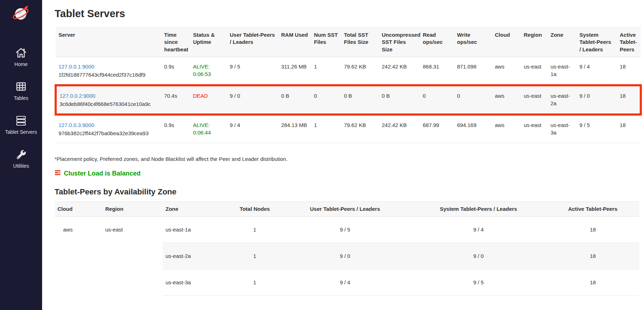  What do you see at coordinates (21, 91) in the screenshot?
I see `sidebar-item-tables: Tables` at bounding box center [21, 91].